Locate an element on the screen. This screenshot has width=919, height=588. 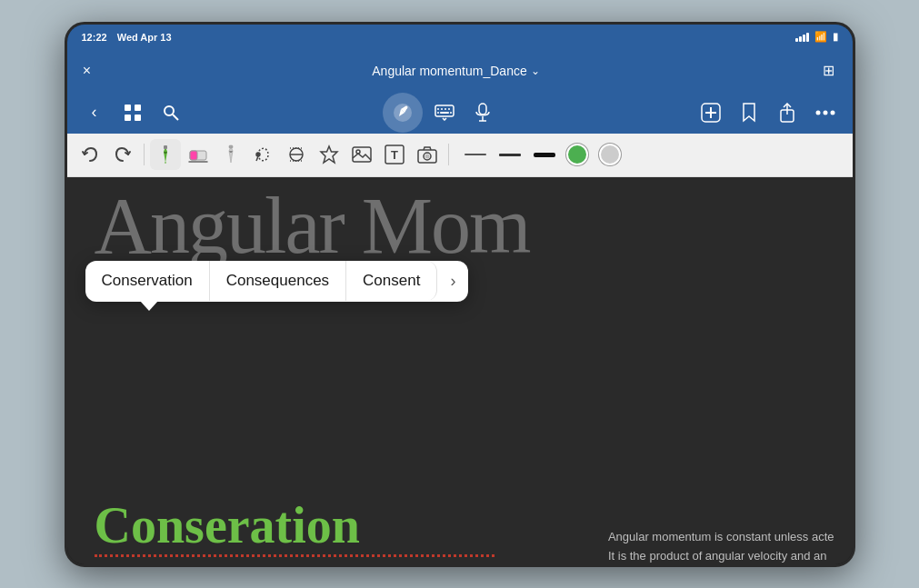
secondary-nav: ‹ is located at coordinates (460, 113).